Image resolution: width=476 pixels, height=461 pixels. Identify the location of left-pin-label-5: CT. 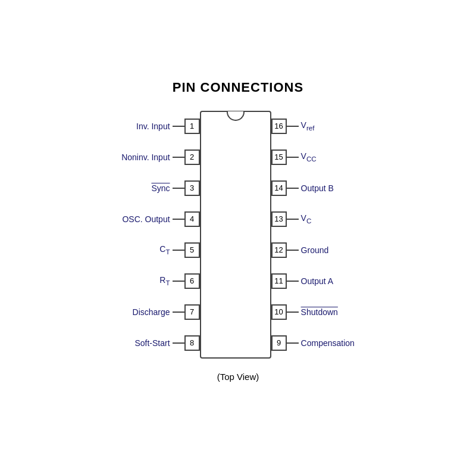
(164, 250).